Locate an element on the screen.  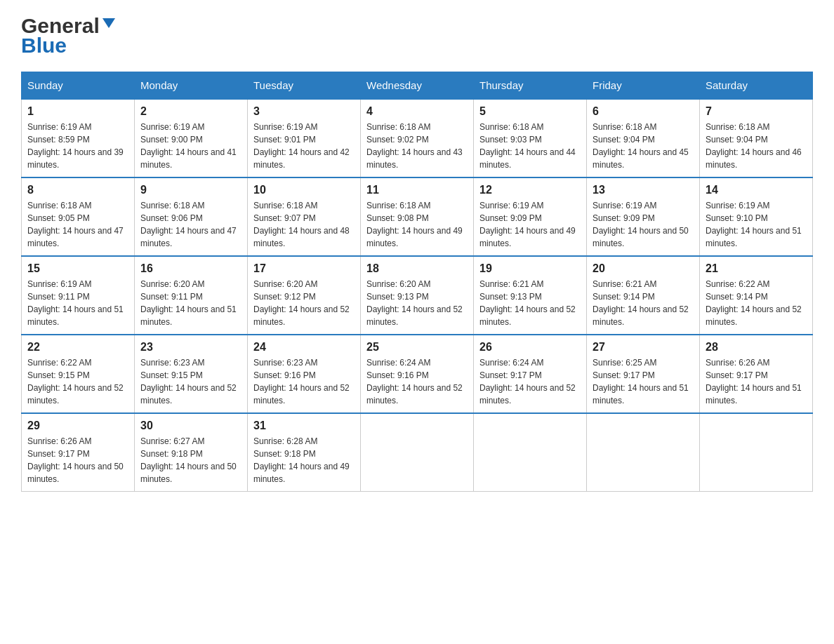
calendar-week-5: 29 Sunrise: 6:26 AMSunset: 9:17 PMDaylig… is located at coordinates (417, 452).